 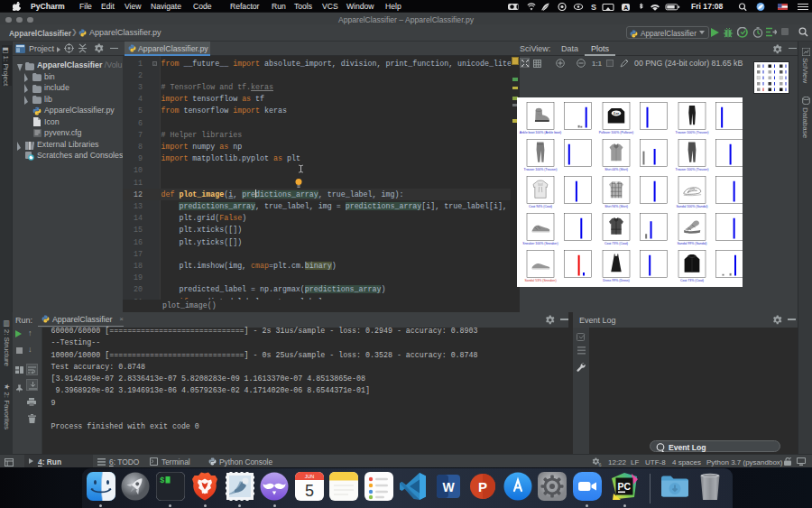 I want to click on svg-text: W, so click(x=448, y=487).